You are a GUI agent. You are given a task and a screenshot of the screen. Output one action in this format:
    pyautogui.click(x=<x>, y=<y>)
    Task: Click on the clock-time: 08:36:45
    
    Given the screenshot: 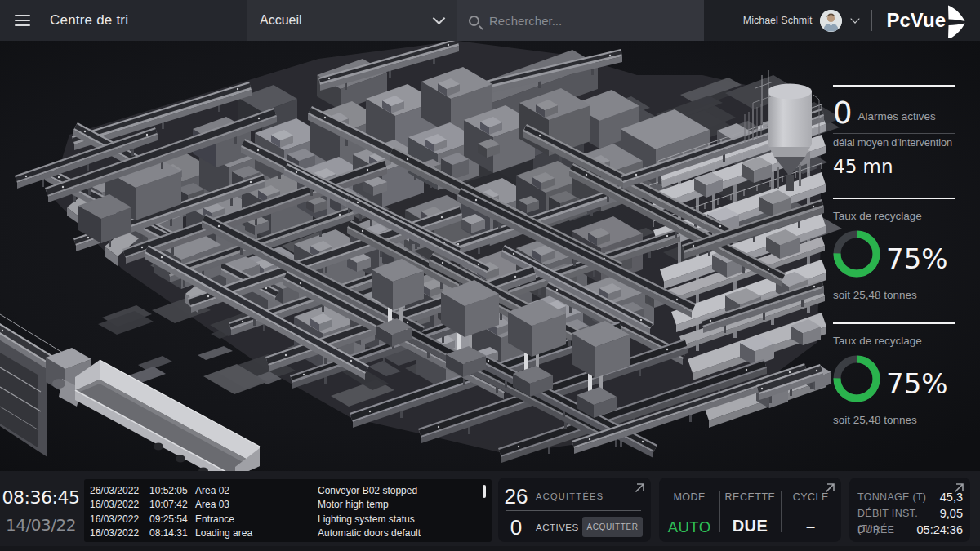 What is the action you would take?
    pyautogui.click(x=41, y=498)
    